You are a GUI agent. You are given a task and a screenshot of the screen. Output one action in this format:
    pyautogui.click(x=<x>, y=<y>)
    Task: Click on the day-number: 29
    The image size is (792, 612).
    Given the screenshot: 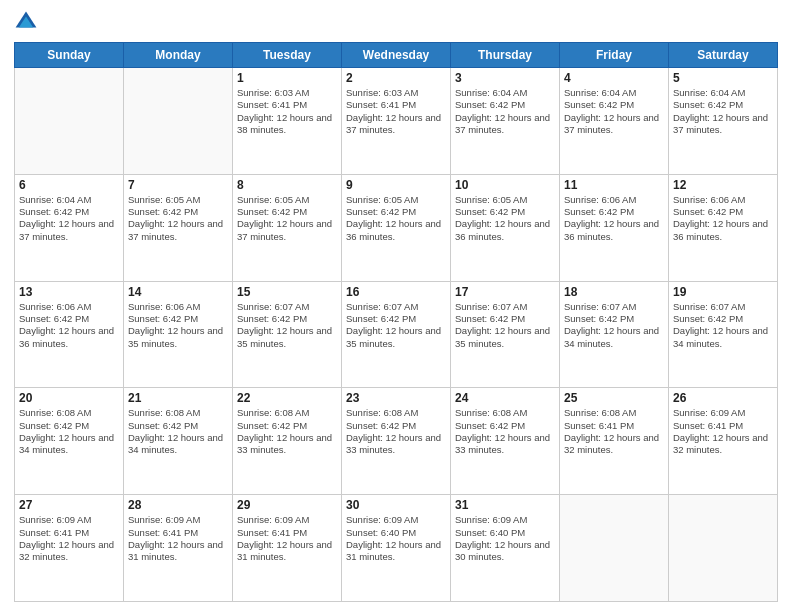 What is the action you would take?
    pyautogui.click(x=287, y=505)
    